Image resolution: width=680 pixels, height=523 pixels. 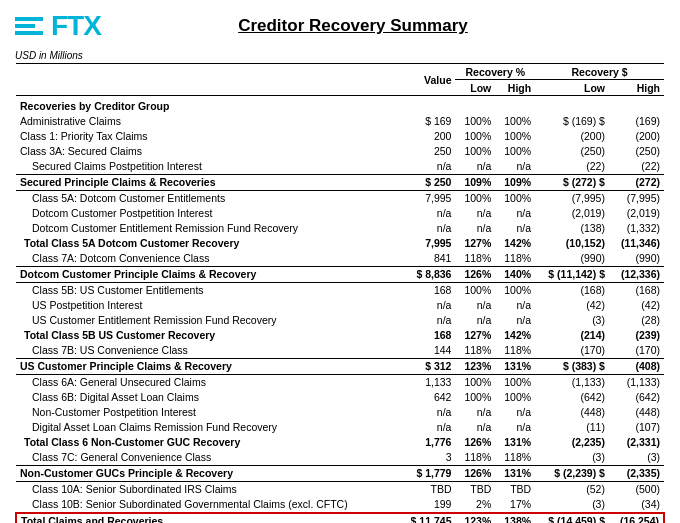 I want to click on row-label: Class 10A: Senior Subordinated IRS Claim…, so click(x=208, y=489).